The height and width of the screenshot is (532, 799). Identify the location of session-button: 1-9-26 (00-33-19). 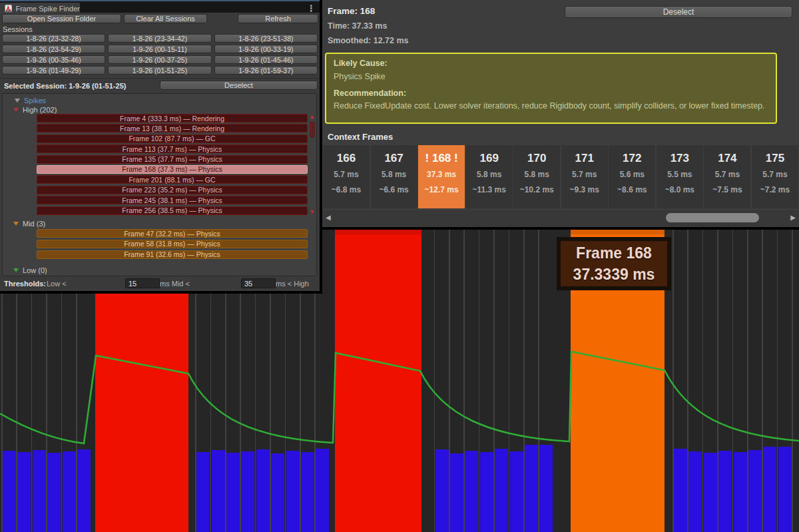
(266, 49).